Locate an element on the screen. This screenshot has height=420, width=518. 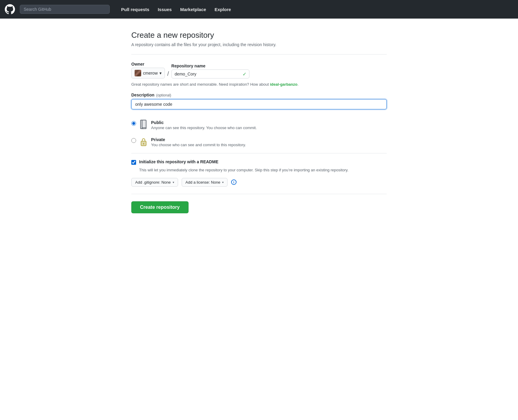
public-option: Public Anyone can see this repository. Y… is located at coordinates (259, 125).